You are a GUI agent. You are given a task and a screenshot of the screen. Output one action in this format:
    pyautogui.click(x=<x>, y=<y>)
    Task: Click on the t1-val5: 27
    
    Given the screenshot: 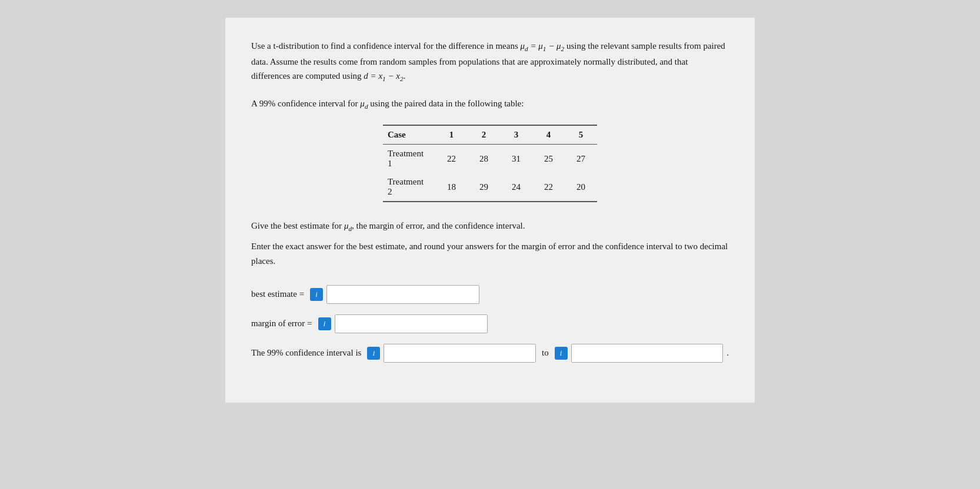 What is the action you would take?
    pyautogui.click(x=581, y=159)
    